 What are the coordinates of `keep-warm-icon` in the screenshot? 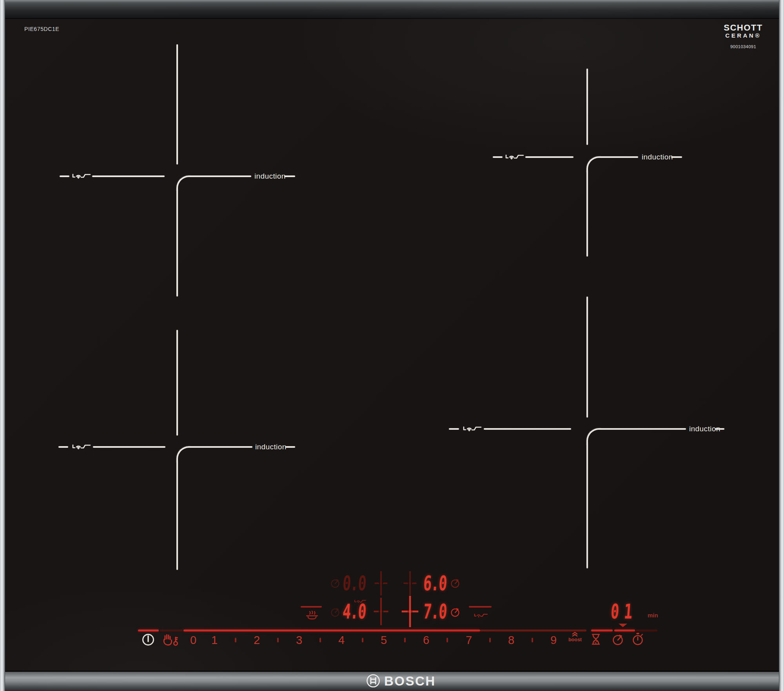 It's located at (312, 616).